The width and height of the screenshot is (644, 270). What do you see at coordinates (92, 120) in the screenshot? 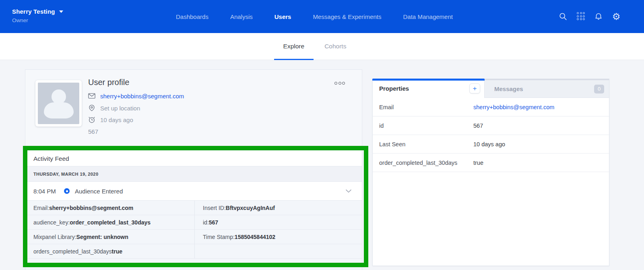
I see `alarm-clock-icon` at bounding box center [92, 120].